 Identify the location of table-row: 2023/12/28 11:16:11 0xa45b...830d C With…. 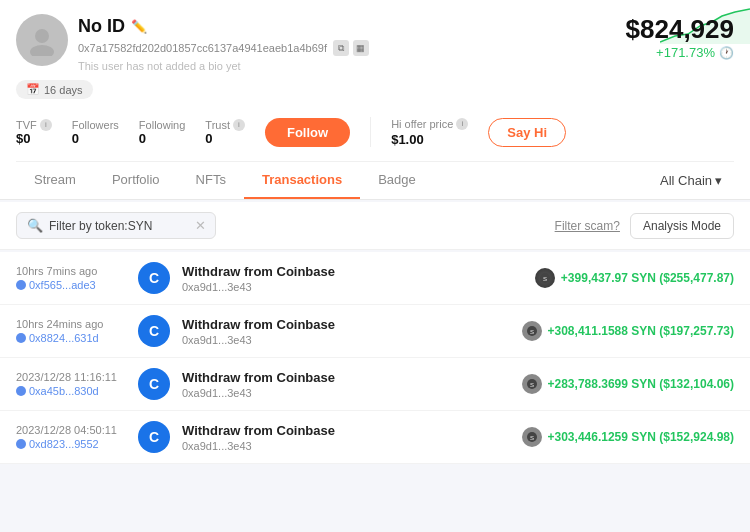
(375, 384).